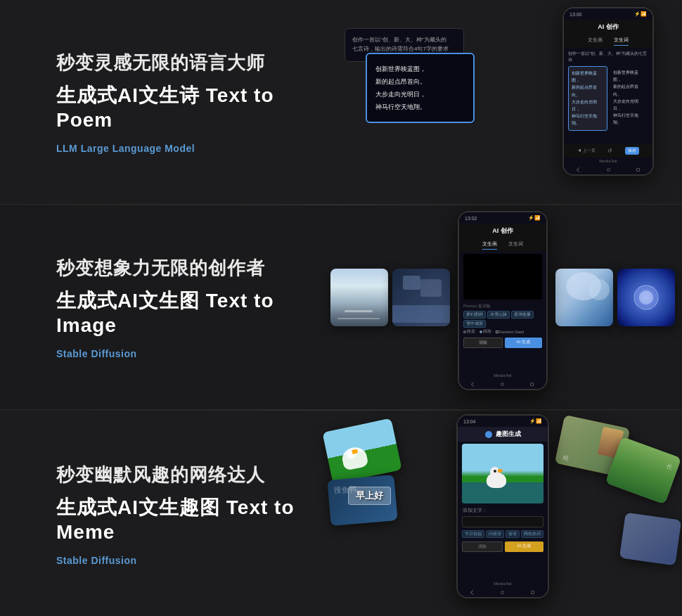  Describe the element at coordinates (513, 534) in the screenshot. I see `meme-style-tag-3: 俗语` at that location.